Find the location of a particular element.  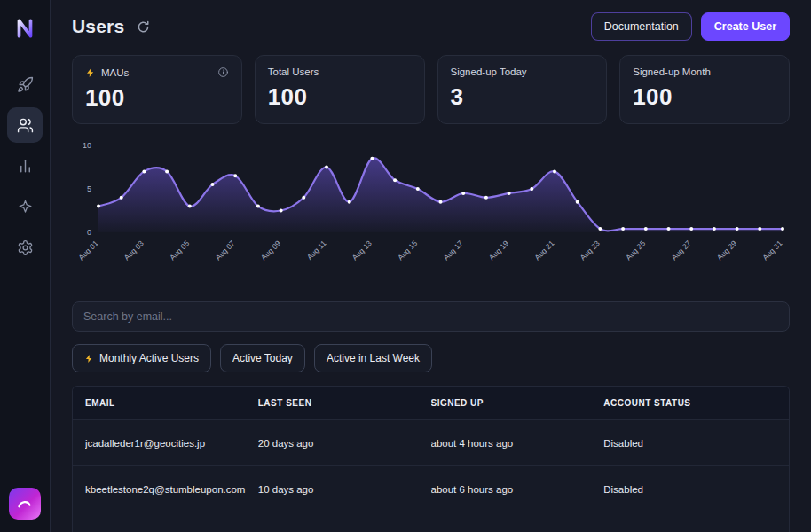

svg-text: Aug 17 is located at coordinates (453, 250).